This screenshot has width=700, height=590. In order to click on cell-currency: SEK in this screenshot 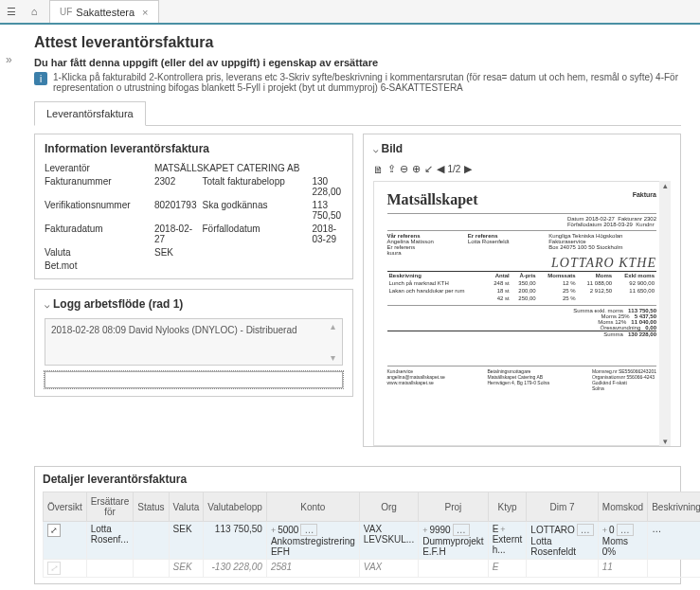, I will do `click(186, 541)`.